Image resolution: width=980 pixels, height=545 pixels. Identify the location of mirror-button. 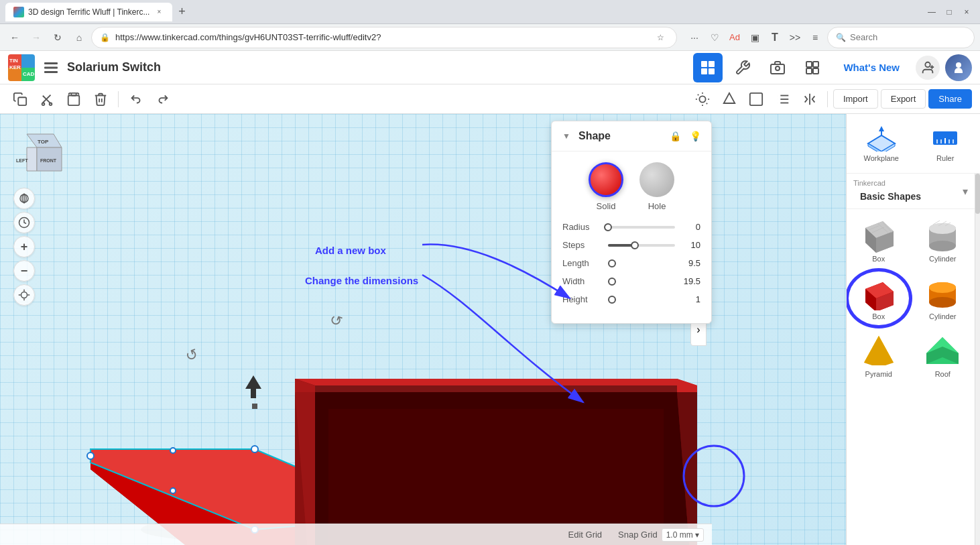
(810, 99).